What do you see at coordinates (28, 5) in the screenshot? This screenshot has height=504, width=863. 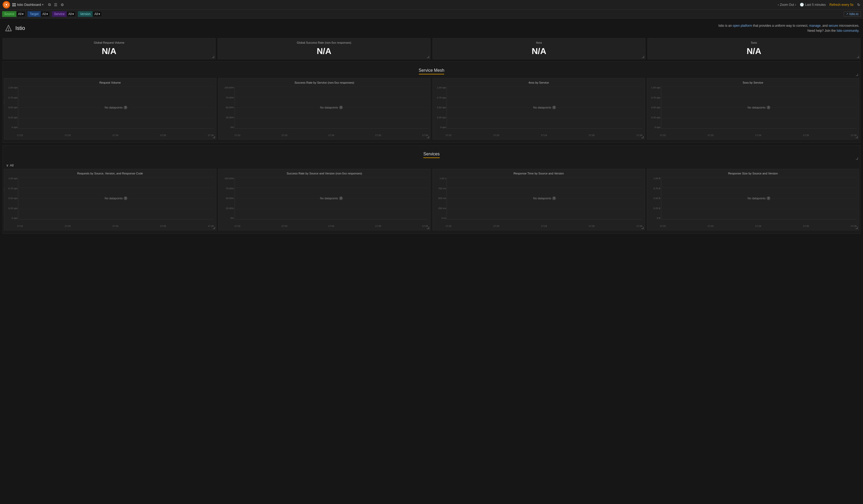 I see `dashboard-title: Istio Dashboard ▾` at bounding box center [28, 5].